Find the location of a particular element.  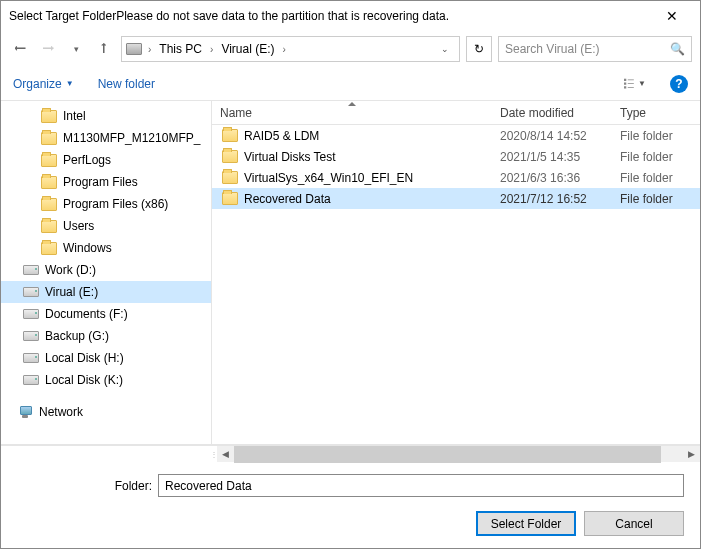

splitter is located at coordinates (212, 272).